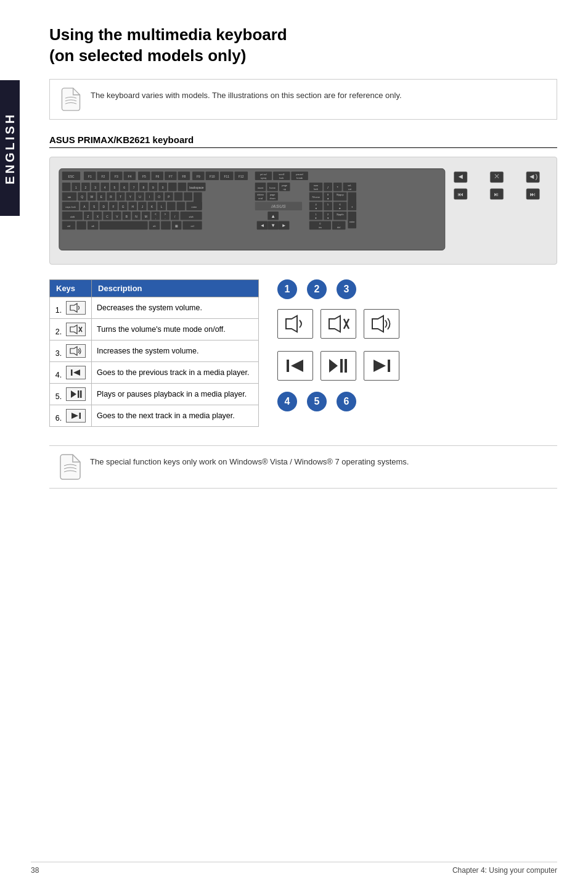 The image size is (588, 887). What do you see at coordinates (76, 188) in the screenshot?
I see `svg-text: 1` at bounding box center [76, 188].